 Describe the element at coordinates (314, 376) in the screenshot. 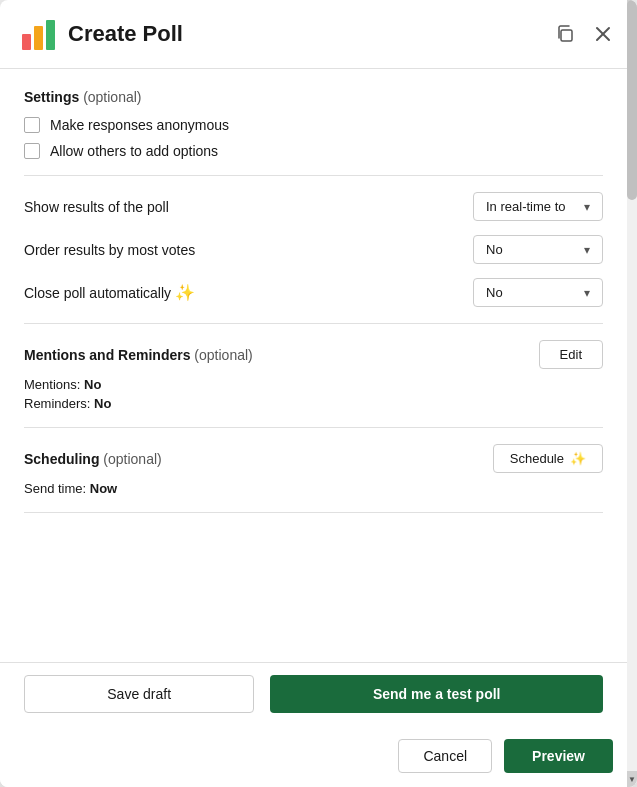

I see `mentions-section: Mentions and Reminders (optional) Edit M…` at that location.